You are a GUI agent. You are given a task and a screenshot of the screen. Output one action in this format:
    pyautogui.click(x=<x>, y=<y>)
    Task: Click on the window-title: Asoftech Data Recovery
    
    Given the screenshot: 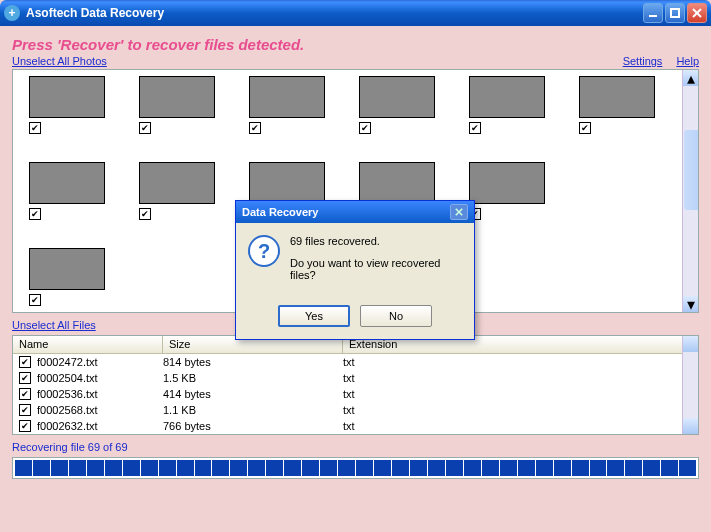 What is the action you would take?
    pyautogui.click(x=334, y=13)
    